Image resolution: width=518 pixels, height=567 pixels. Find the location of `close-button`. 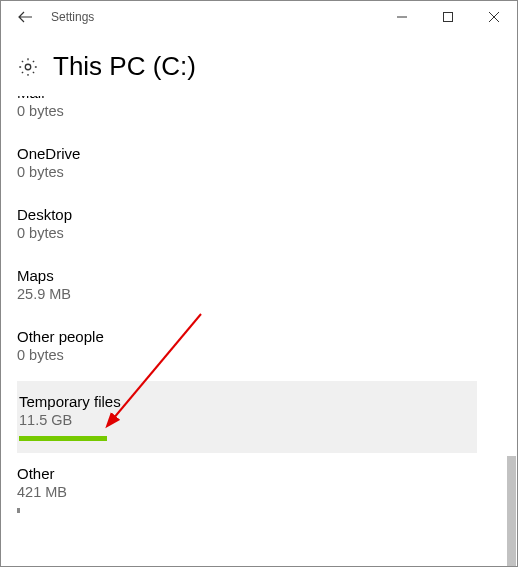

close-button is located at coordinates (494, 17).